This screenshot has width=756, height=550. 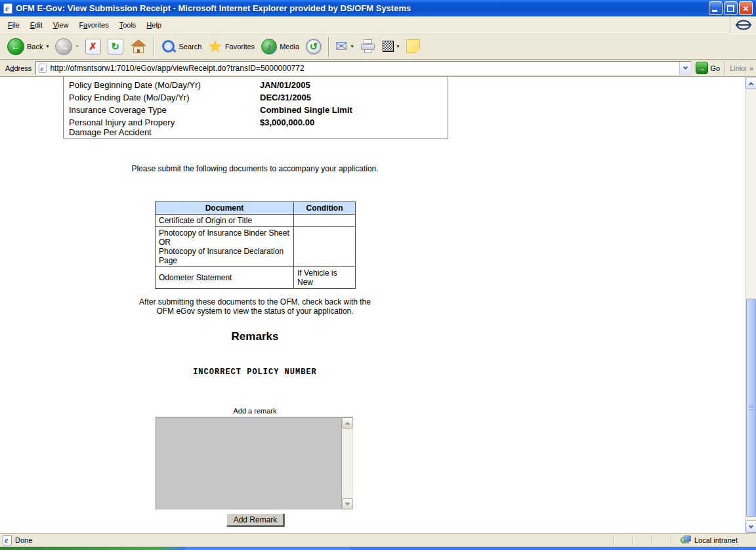 I want to click on policy-row: Policy Beginning Date (Mo/Day/Yr) JAN/01…, so click(x=256, y=85).